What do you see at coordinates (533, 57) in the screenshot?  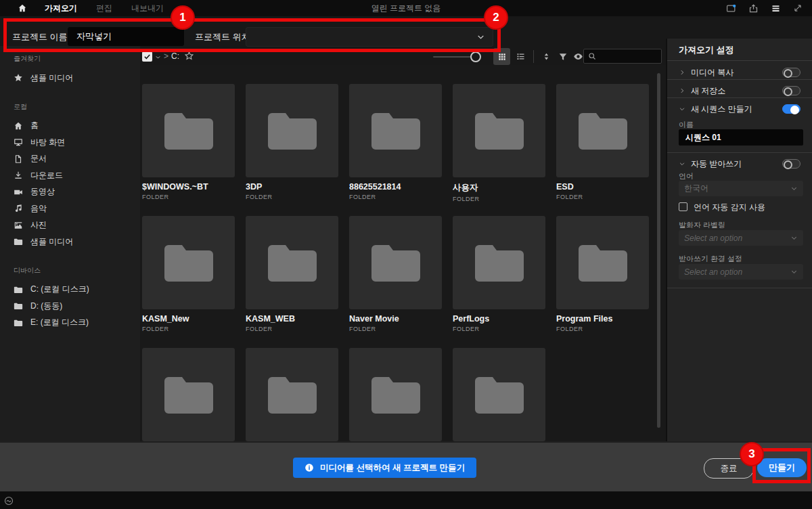 I see `toolbar-divider` at bounding box center [533, 57].